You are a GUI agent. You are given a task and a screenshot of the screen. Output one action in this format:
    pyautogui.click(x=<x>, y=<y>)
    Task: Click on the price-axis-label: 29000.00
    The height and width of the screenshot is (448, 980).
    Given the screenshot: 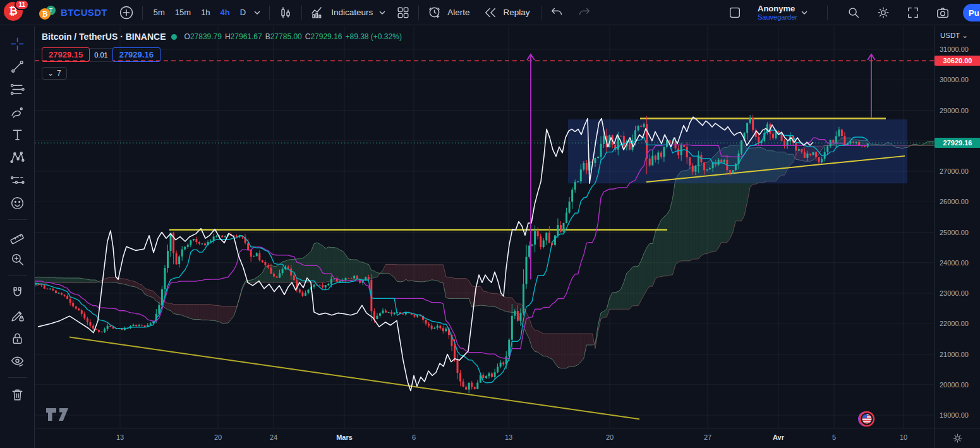 What is the action you would take?
    pyautogui.click(x=954, y=111)
    